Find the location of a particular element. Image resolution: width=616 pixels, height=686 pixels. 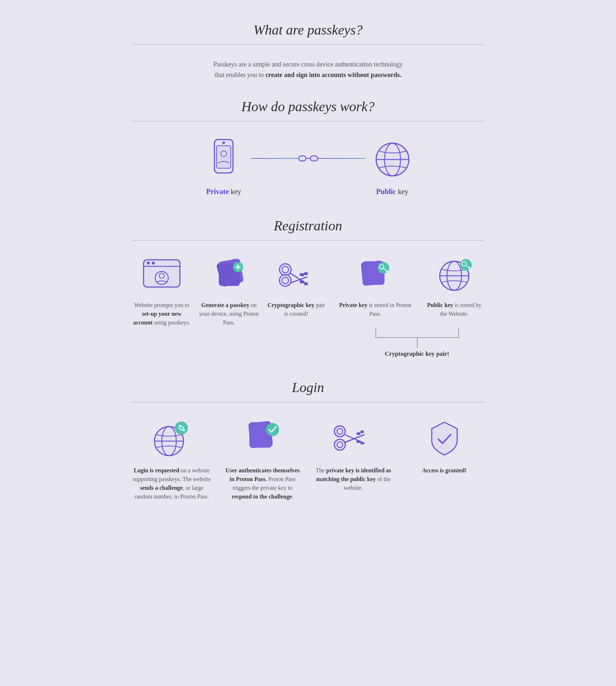

login-divider is located at coordinates (308, 402).